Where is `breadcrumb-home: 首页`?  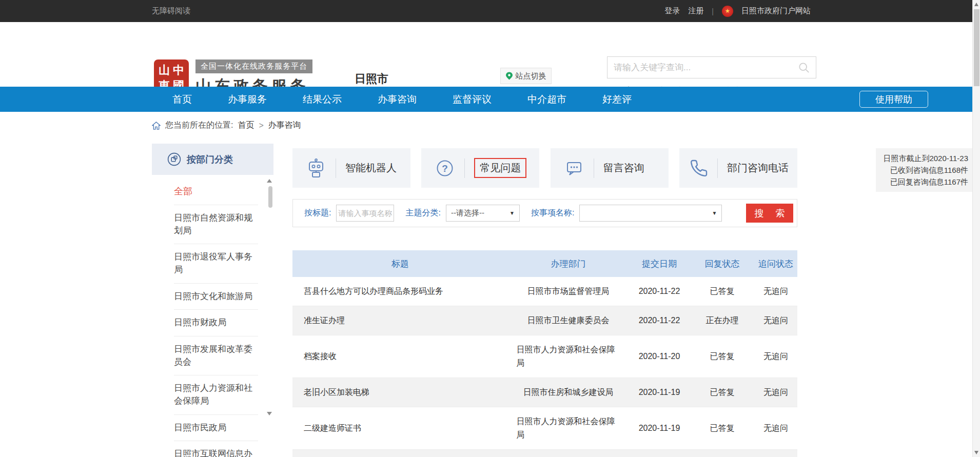 breadcrumb-home: 首页 is located at coordinates (246, 125).